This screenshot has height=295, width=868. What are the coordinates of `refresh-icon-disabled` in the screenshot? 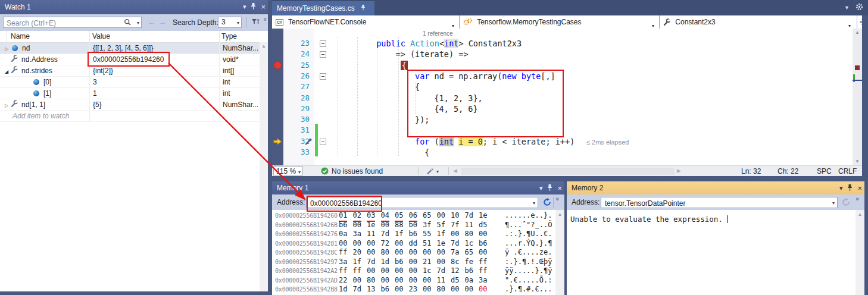 It's located at (846, 202).